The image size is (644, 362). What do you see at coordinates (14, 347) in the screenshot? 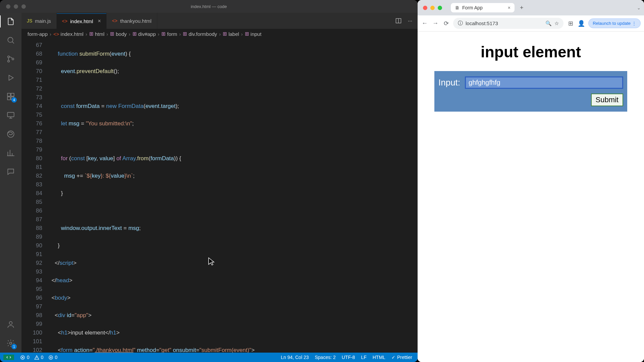
I see `settings-badge: 1` at bounding box center [14, 347].